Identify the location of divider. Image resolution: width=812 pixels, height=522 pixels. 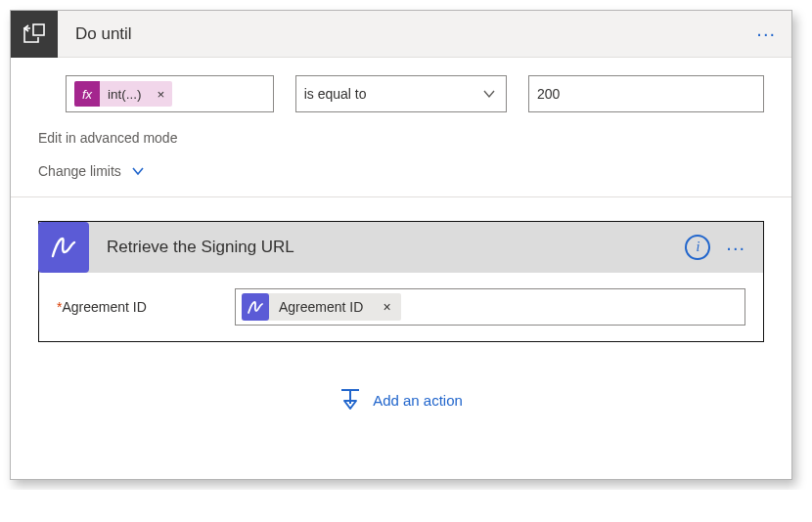
(401, 197).